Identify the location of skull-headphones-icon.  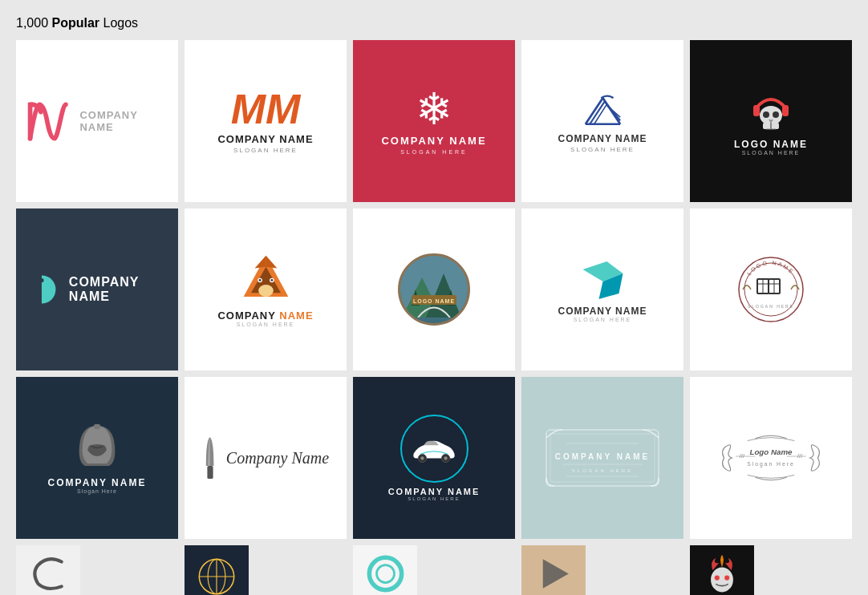
(771, 113).